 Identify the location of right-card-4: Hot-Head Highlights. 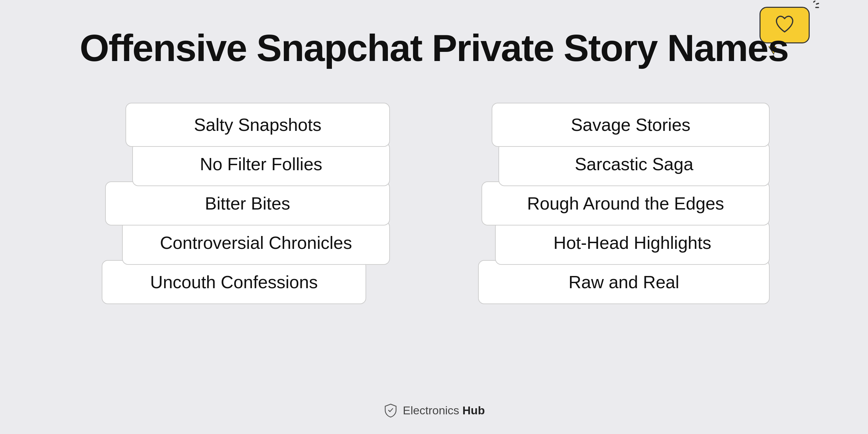
(632, 243).